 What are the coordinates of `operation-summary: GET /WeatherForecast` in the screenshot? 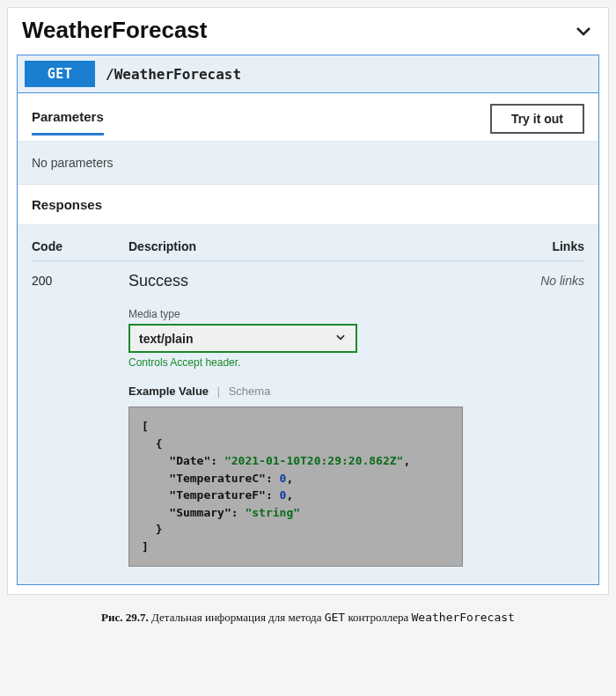 It's located at (308, 74).